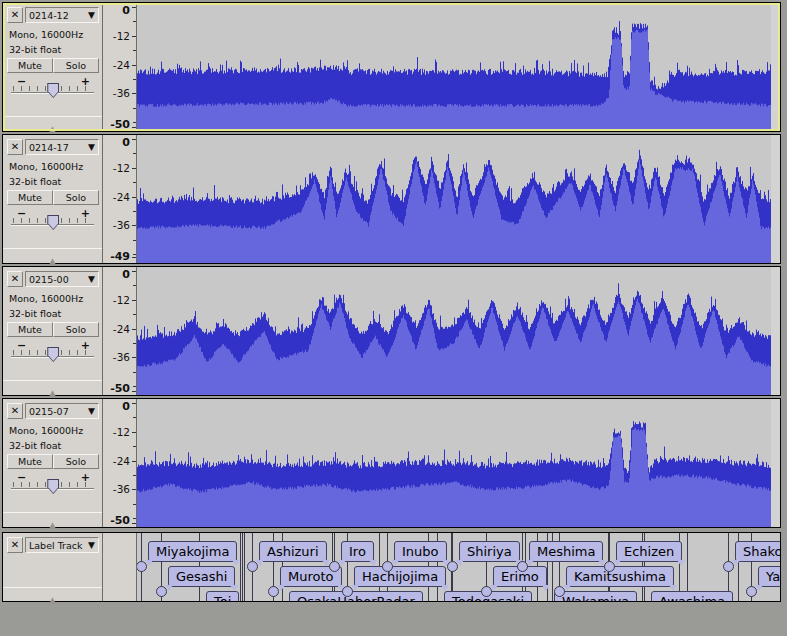  Describe the element at coordinates (649, 552) in the screenshot. I see `label-box: Echizen` at that location.